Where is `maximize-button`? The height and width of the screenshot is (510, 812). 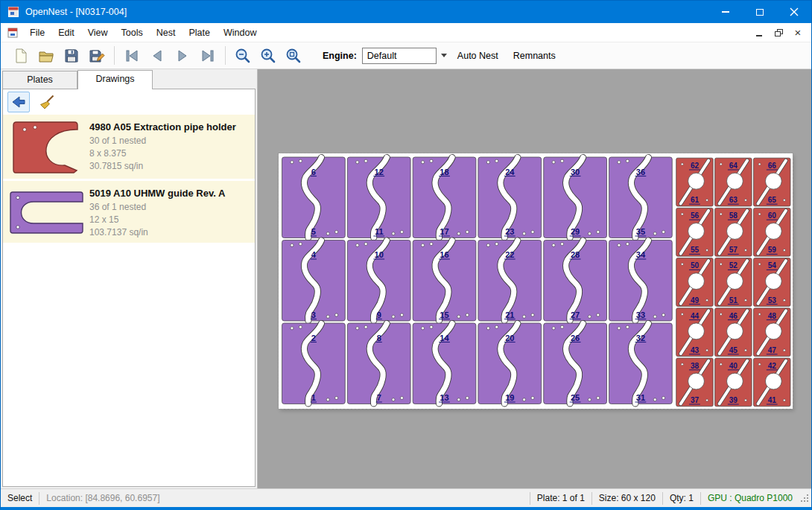
maximize-button is located at coordinates (760, 12).